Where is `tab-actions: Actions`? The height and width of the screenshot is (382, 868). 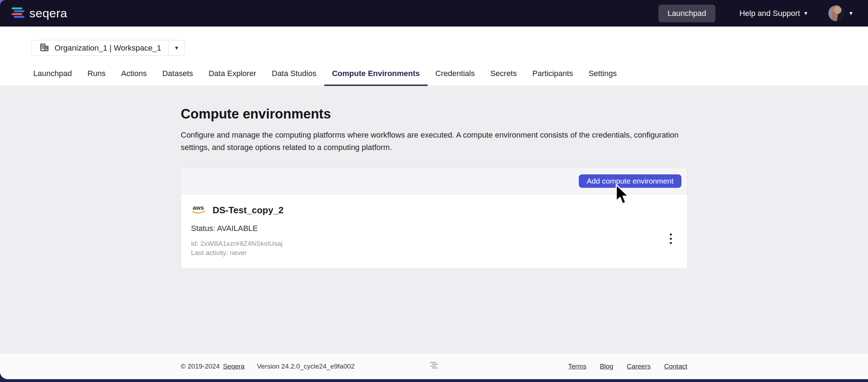 tab-actions: Actions is located at coordinates (134, 77).